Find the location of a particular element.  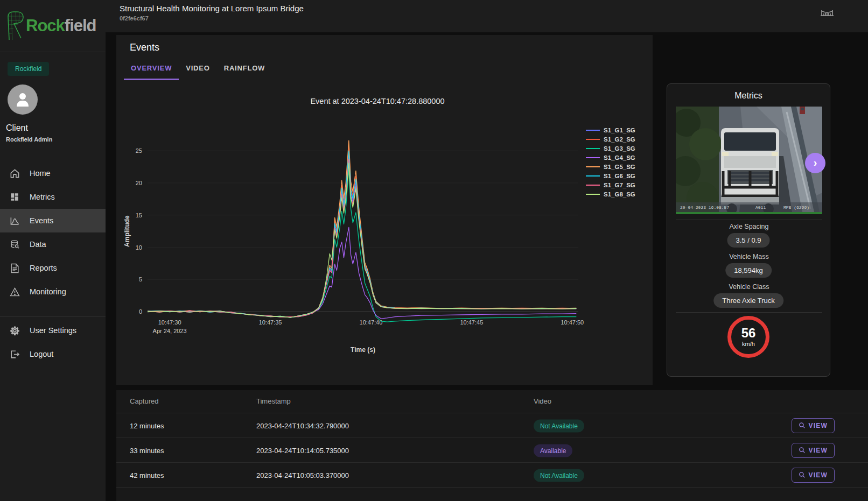

sidebar: Rockfield Rockfield Client Rockfield Adm… is located at coordinates (53, 251).